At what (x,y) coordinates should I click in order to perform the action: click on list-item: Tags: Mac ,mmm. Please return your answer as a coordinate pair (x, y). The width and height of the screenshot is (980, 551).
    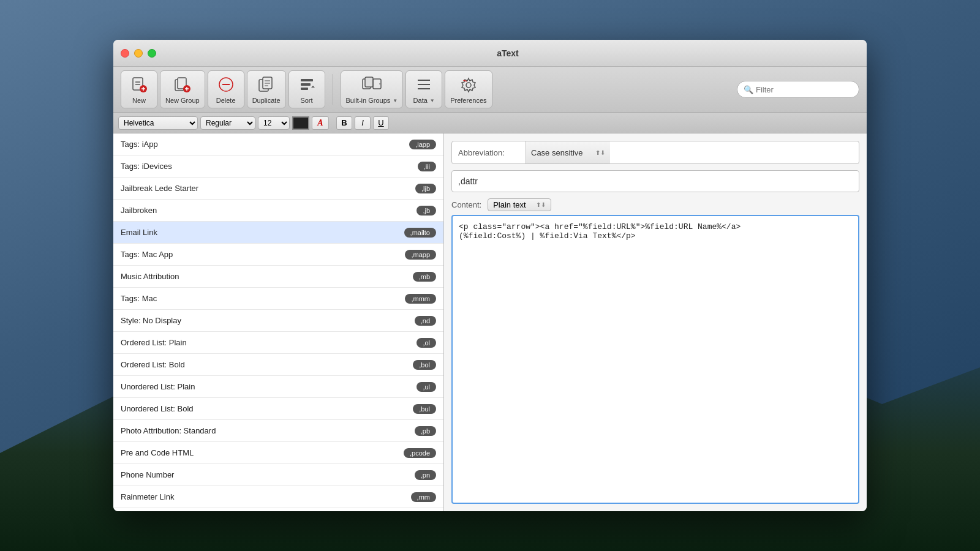
    Looking at the image, I should click on (278, 299).